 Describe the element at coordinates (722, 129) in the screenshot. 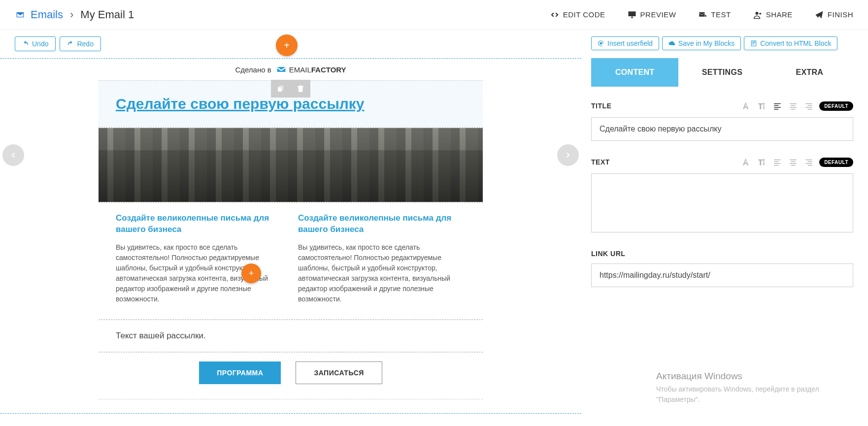

I see `title-input` at that location.